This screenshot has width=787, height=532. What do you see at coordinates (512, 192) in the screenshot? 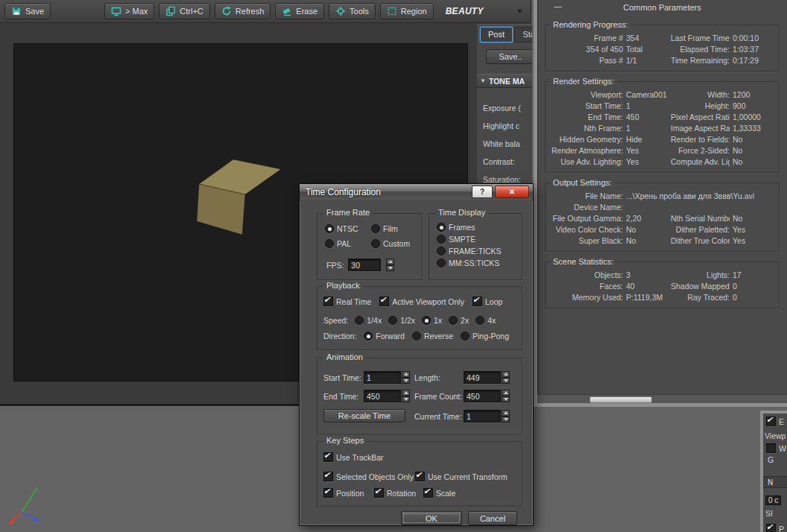
I see `close-button: ✕` at bounding box center [512, 192].